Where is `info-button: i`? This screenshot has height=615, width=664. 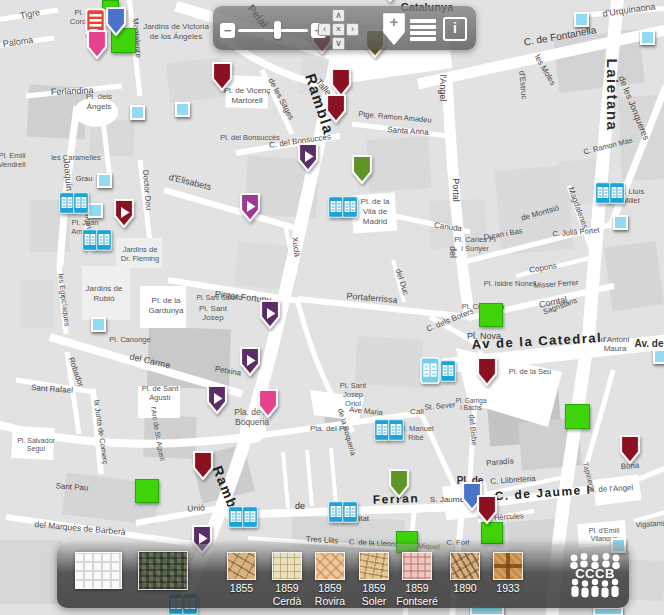
info-button: i is located at coordinates (455, 29).